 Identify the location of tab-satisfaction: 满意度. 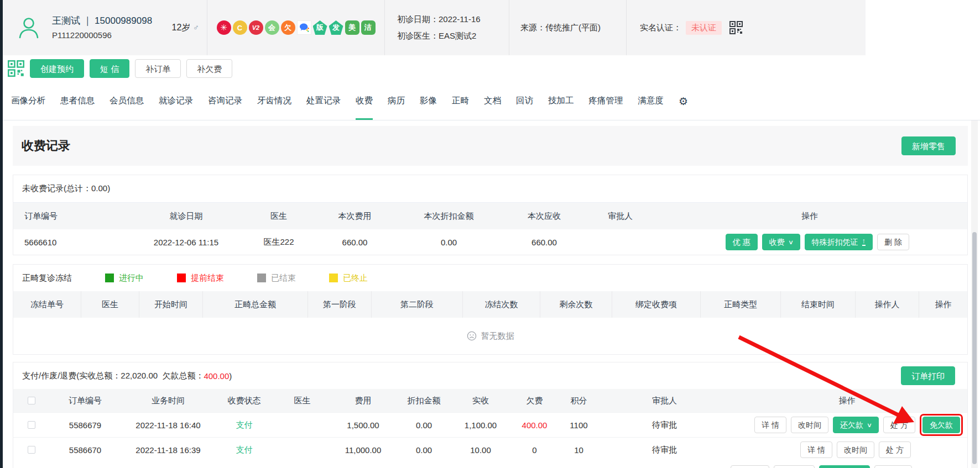
(651, 101).